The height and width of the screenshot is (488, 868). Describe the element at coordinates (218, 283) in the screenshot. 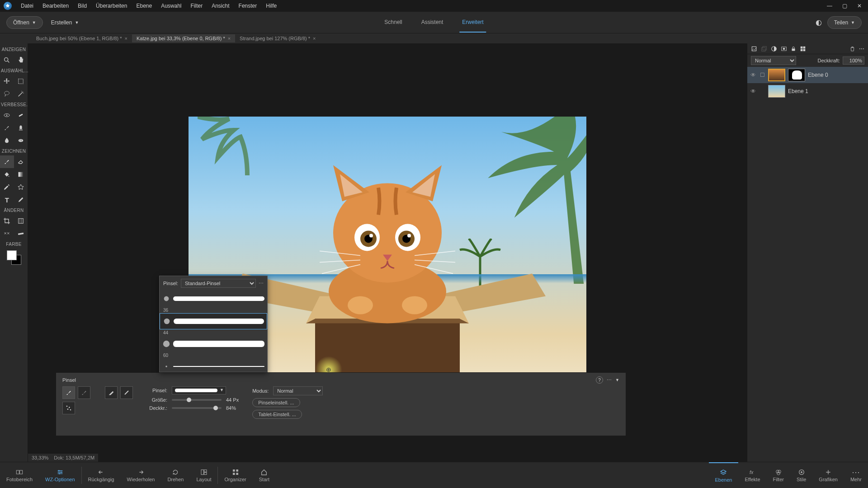

I see `brush-preset-select: Standard-Pinsel` at that location.